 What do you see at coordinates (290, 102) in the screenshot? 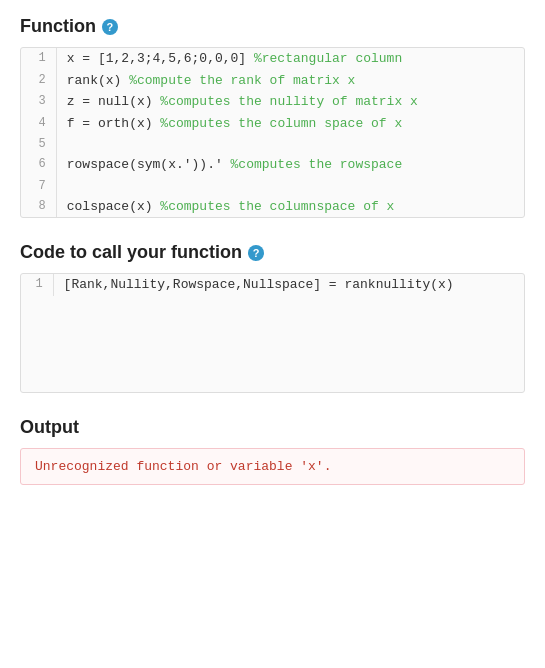
I see `line-code: z = null(x) %computes the nullity of mat…` at bounding box center [290, 102].